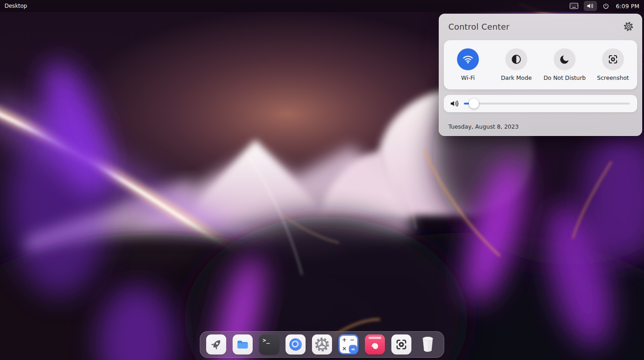 This screenshot has width=644, height=360. I want to click on moon-icon, so click(565, 59).